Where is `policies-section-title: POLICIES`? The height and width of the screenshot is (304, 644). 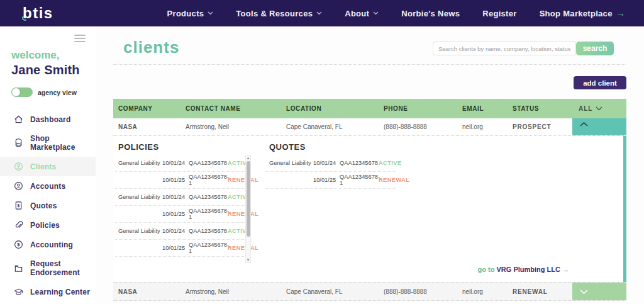 policies-section-title: POLICIES is located at coordinates (138, 147).